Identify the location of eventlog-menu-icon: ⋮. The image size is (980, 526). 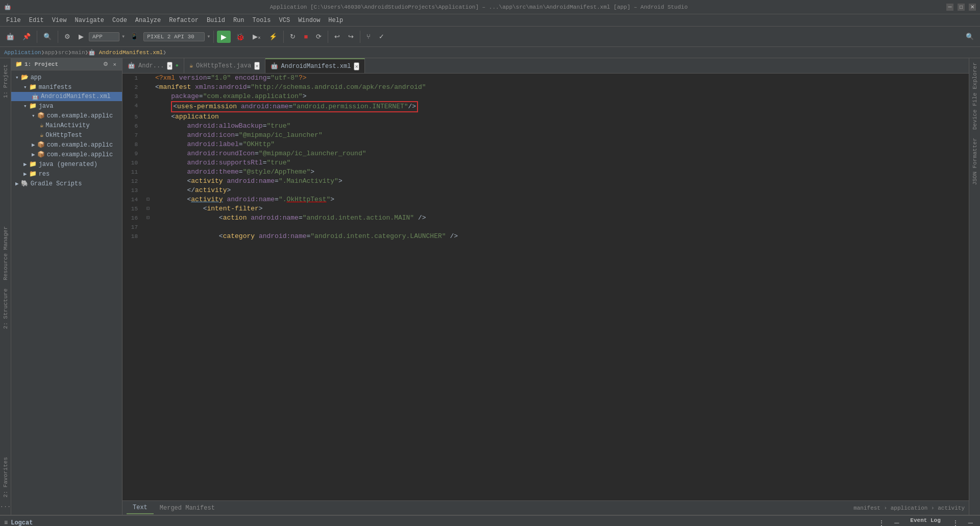
(955, 522).